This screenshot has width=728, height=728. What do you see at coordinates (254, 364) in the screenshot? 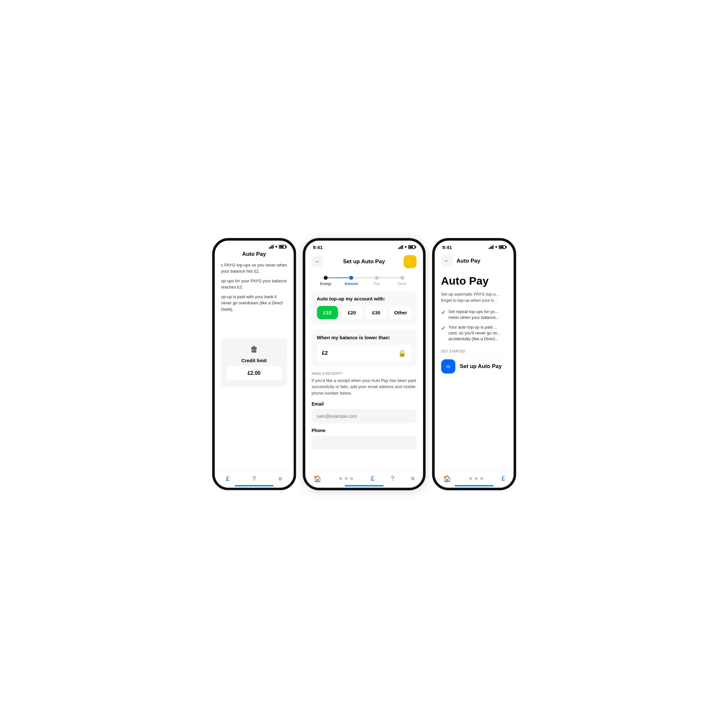
I see `phone-left: ▾ Auto Pay c PAYG top-ups so you never w…` at bounding box center [254, 364].